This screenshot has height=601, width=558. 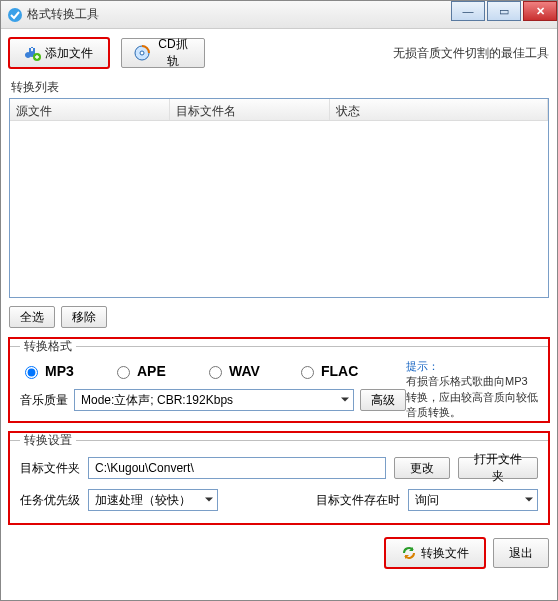 I want to click on bottom-bar: 转换文件 退出, so click(x=279, y=553).